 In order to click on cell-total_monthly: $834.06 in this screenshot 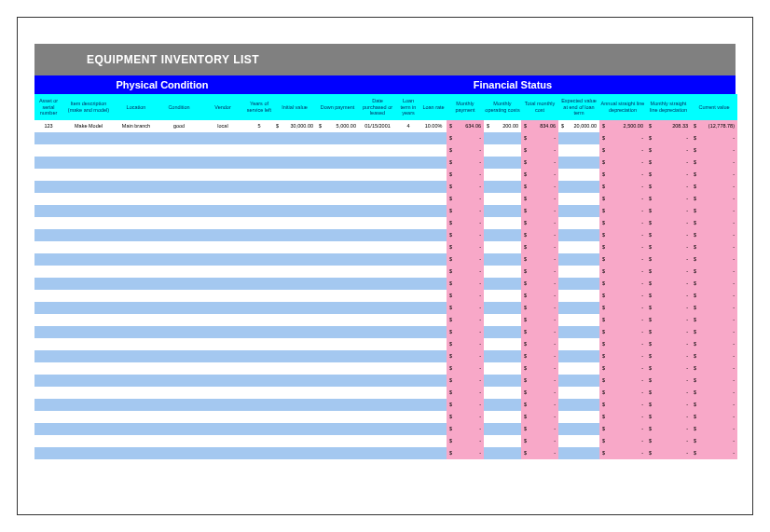, I will do `click(540, 127)`.